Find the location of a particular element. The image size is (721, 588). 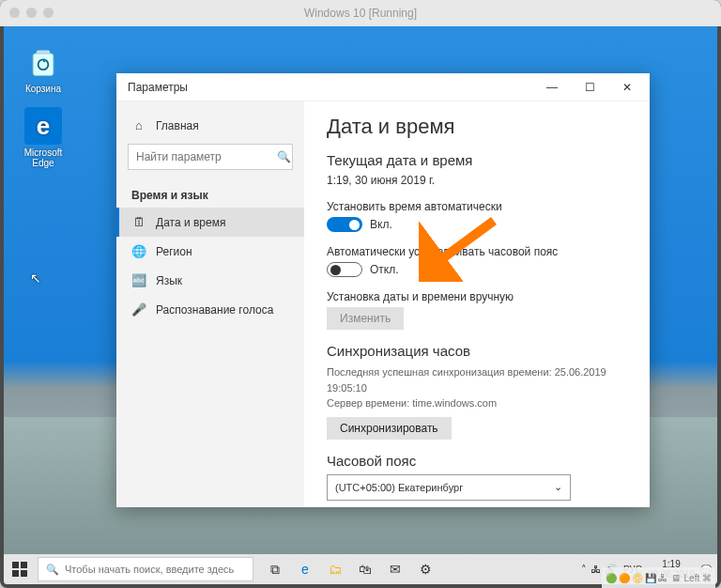

change-button: Изменить is located at coordinates (365, 318).